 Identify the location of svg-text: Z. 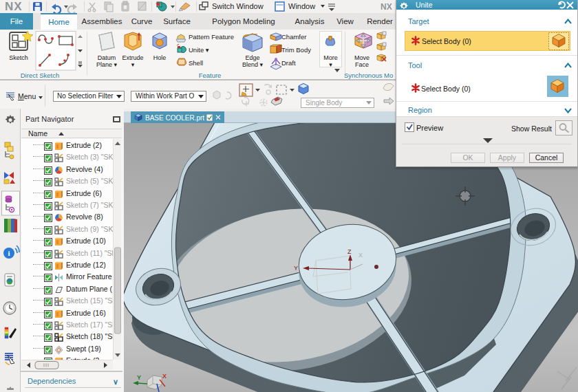
(350, 252).